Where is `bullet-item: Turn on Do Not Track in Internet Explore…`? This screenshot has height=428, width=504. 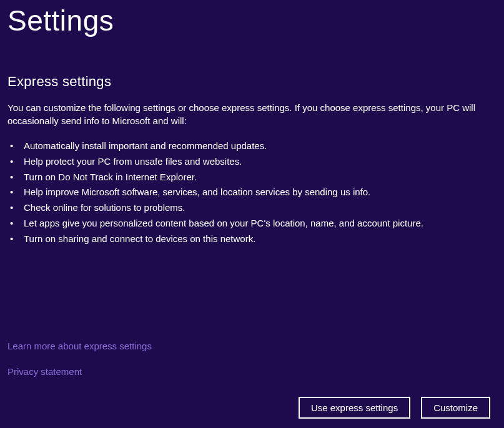 bullet-item: Turn on Do Not Track in Internet Explore… is located at coordinates (252, 177).